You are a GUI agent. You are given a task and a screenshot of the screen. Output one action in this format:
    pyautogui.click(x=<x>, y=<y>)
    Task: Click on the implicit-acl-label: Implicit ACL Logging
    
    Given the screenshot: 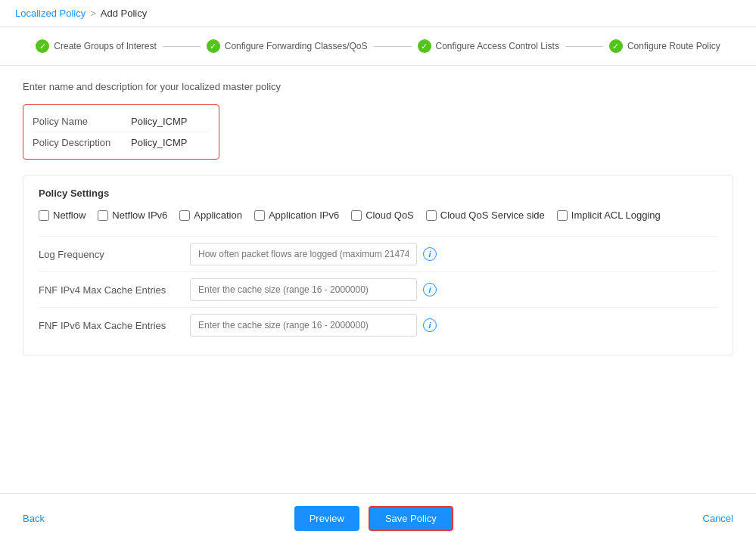 What is the action you would take?
    pyautogui.click(x=616, y=215)
    